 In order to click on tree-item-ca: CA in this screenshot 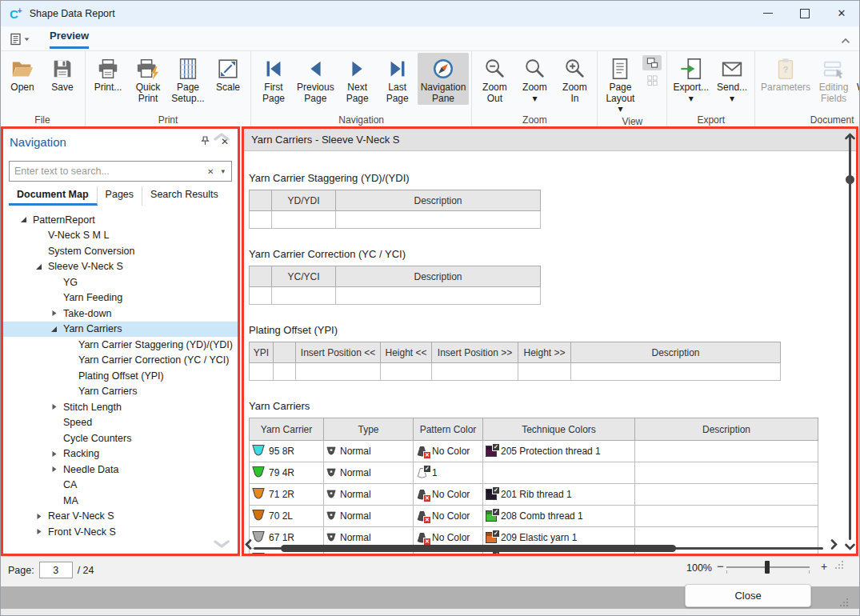, I will do `click(120, 486)`.